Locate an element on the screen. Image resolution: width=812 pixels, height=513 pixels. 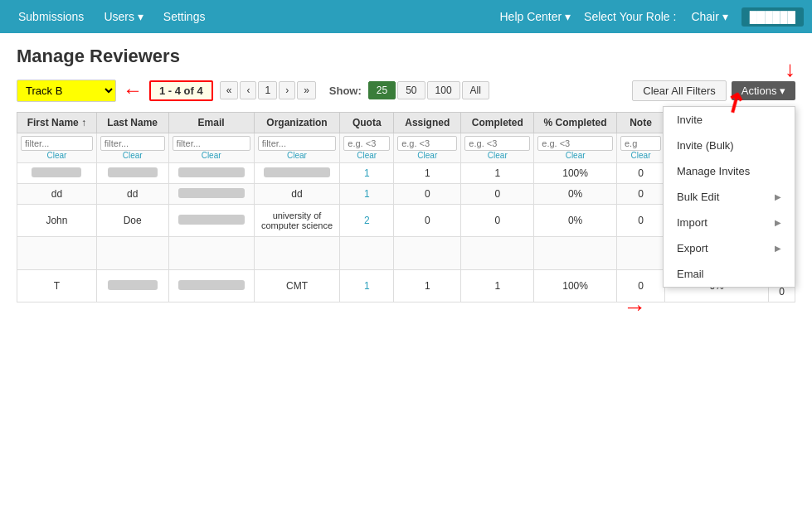
nav-settings: Settings is located at coordinates (184, 17).